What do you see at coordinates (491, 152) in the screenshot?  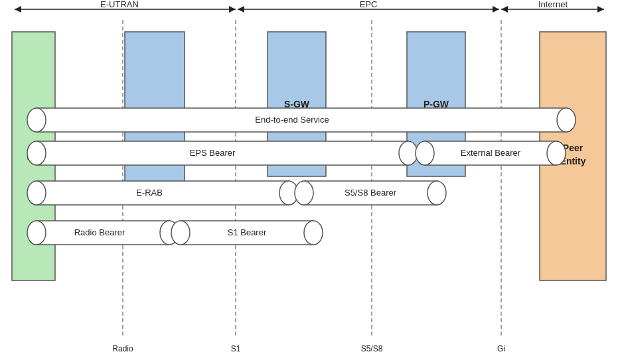 I see `svg-text: External Bearer` at bounding box center [491, 152].